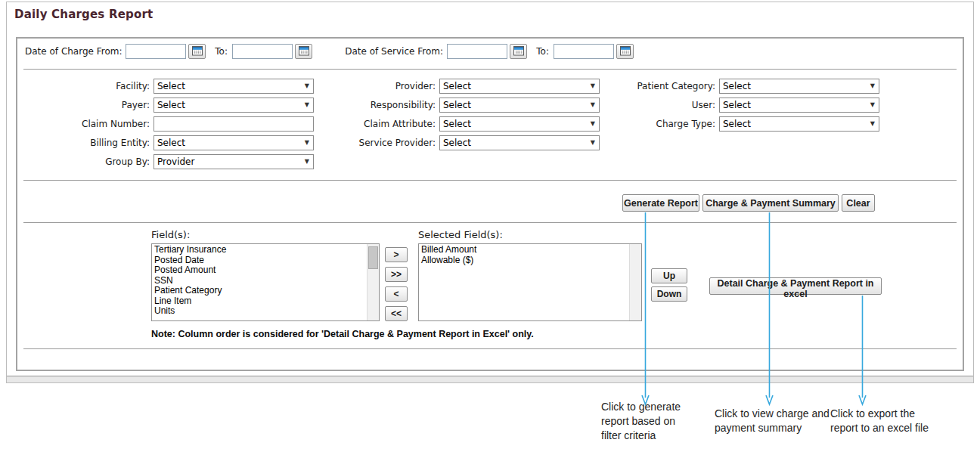  What do you see at coordinates (516, 143) in the screenshot?
I see `service-provider-select-value: Select` at bounding box center [516, 143].